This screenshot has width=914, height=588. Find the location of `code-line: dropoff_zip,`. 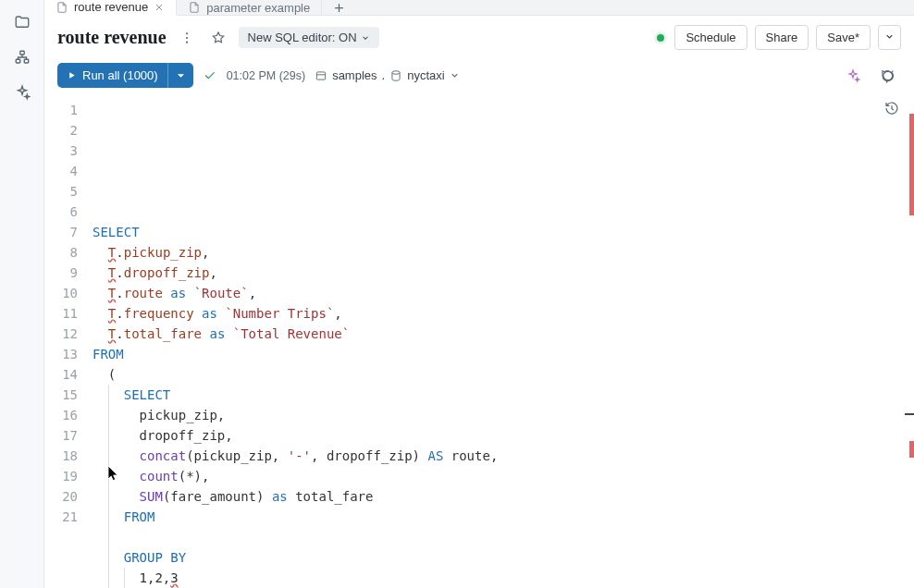

code-line: dropoff_zip, is located at coordinates (503, 435).